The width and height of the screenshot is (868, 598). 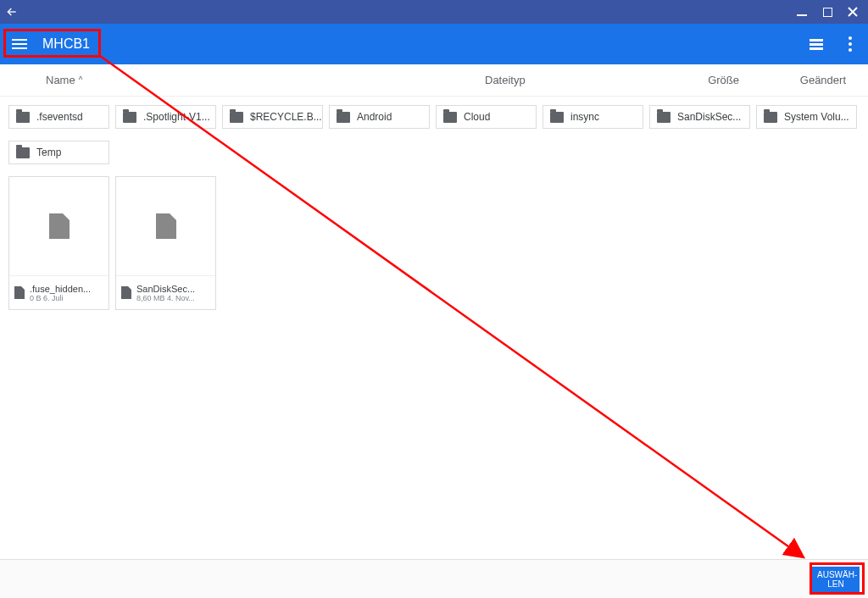 What do you see at coordinates (816, 44) in the screenshot?
I see `list-view-icon` at bounding box center [816, 44].